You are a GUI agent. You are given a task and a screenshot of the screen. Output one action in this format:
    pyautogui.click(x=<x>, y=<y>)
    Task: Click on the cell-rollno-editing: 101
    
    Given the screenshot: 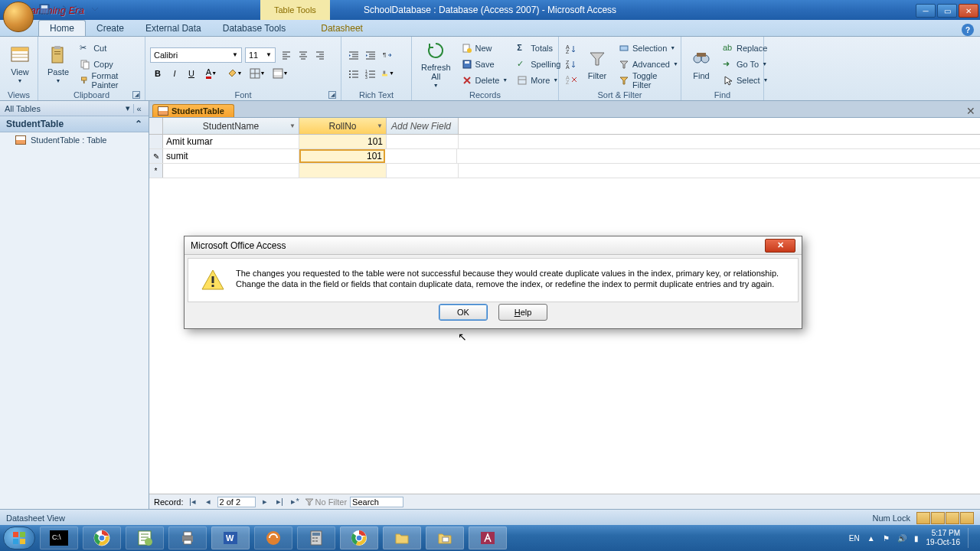 What is the action you would take?
    pyautogui.click(x=342, y=156)
    